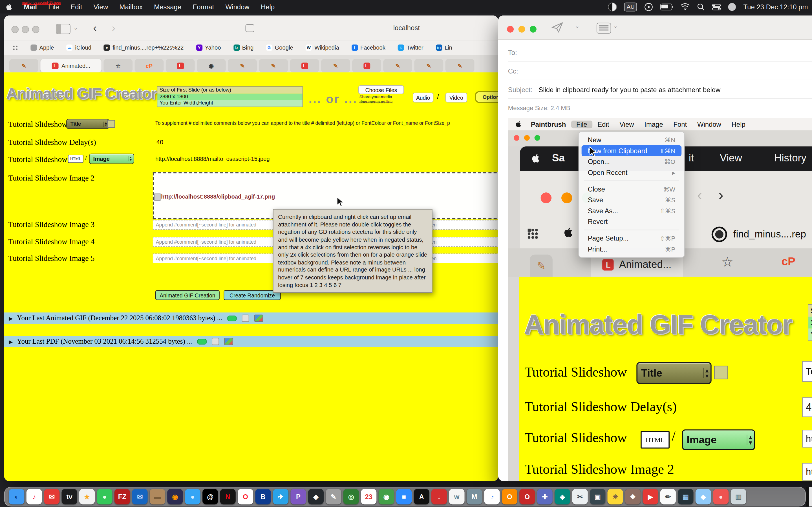  Describe the element at coordinates (444, 48) in the screenshot. I see `bookmark-item: inLin` at that location.